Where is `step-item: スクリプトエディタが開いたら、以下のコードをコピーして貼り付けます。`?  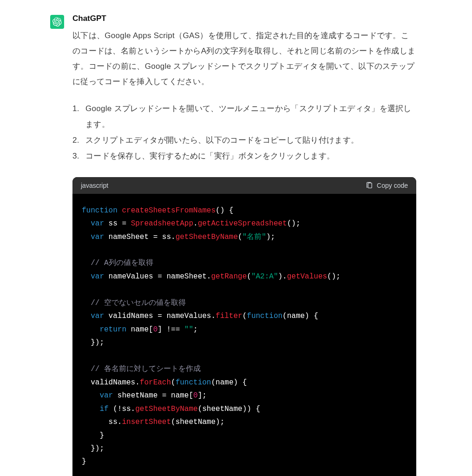
step-item: スクリプトエディタが開いたら、以下のコードをコピーして貼り付けます。 is located at coordinates (244, 140).